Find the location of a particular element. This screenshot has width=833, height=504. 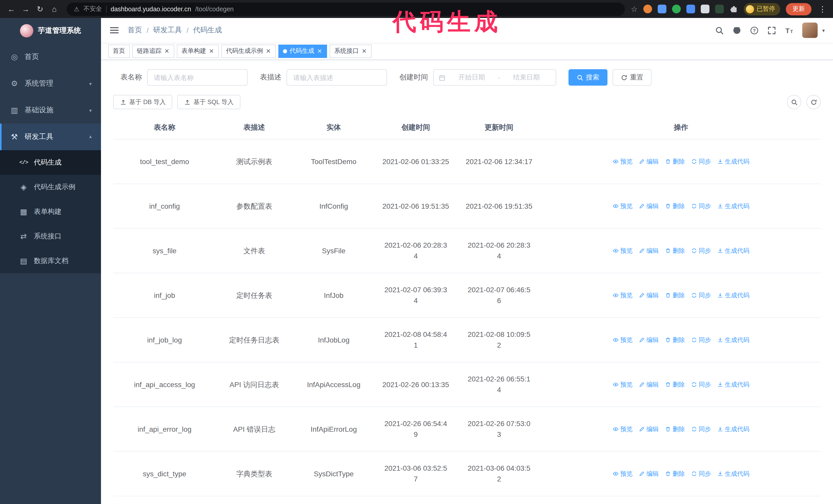

tab-home: 首页 is located at coordinates (119, 51).